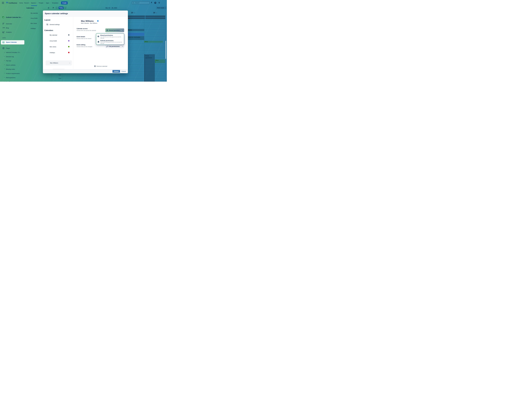  Describe the element at coordinates (124, 71) in the screenshot. I see `cancel-button: Cancel` at that location.